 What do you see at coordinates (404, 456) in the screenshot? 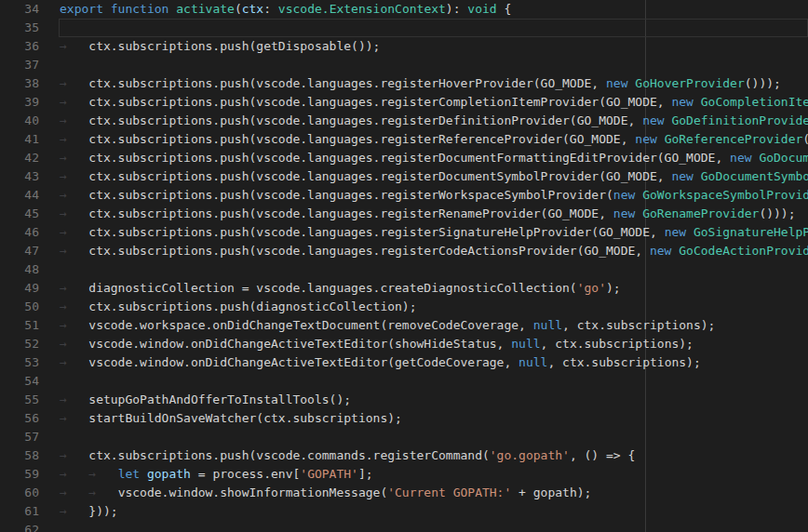
I see `code-line: 58→ ctx.subscriptions.push(vscode.comman…` at bounding box center [404, 456].